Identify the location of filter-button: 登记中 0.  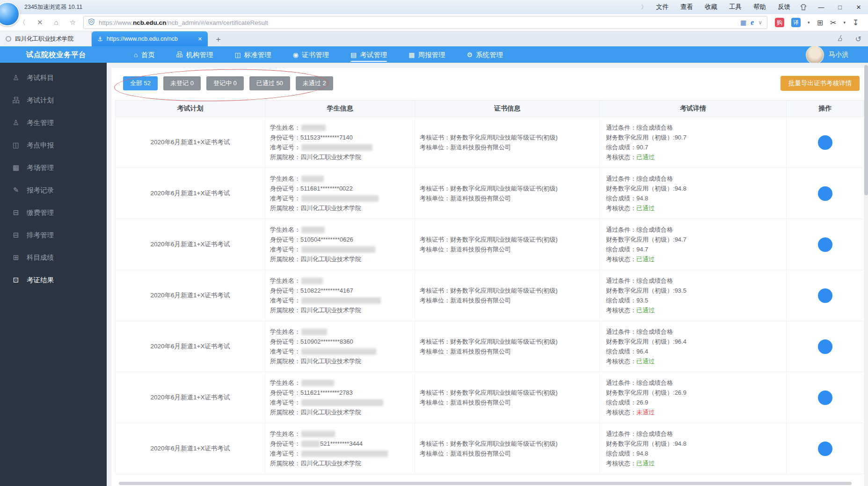
(225, 83).